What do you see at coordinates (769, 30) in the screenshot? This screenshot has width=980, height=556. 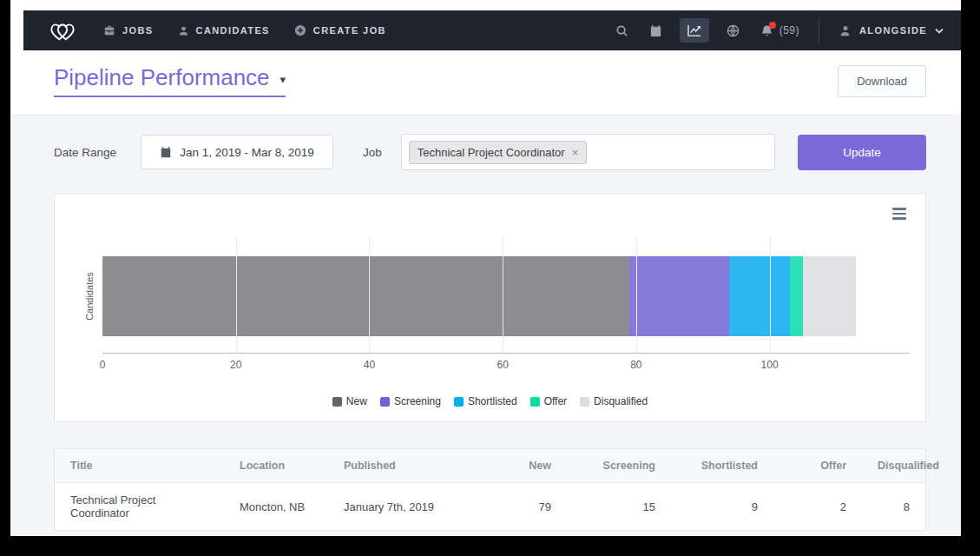 I see `nav-right-icons: (59) ALONGSIDE` at bounding box center [769, 30].